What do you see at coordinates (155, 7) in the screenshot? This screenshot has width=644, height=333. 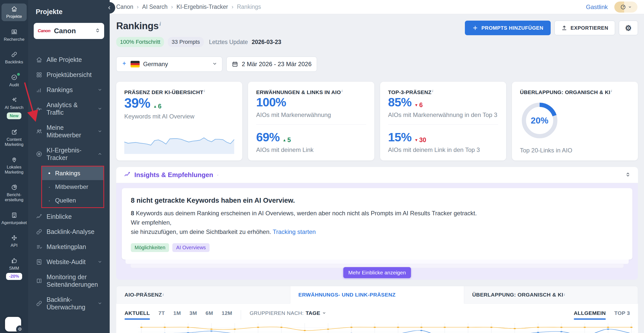 I see `breadcrumb-ai-search: AI Search` at bounding box center [155, 7].